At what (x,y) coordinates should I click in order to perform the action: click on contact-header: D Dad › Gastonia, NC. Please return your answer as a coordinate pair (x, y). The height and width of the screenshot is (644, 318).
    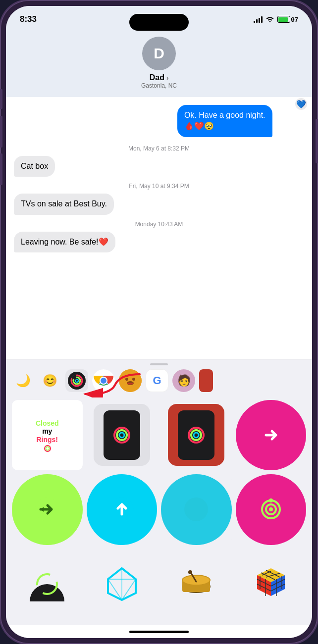
    Looking at the image, I should click on (159, 65).